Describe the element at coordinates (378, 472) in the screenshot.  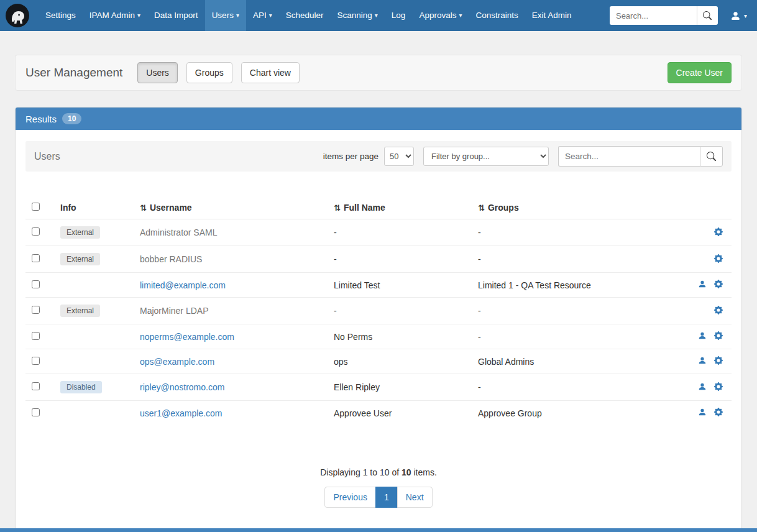
I see `results-summary: Displaying 1 to 10 of 10 items.` at that location.